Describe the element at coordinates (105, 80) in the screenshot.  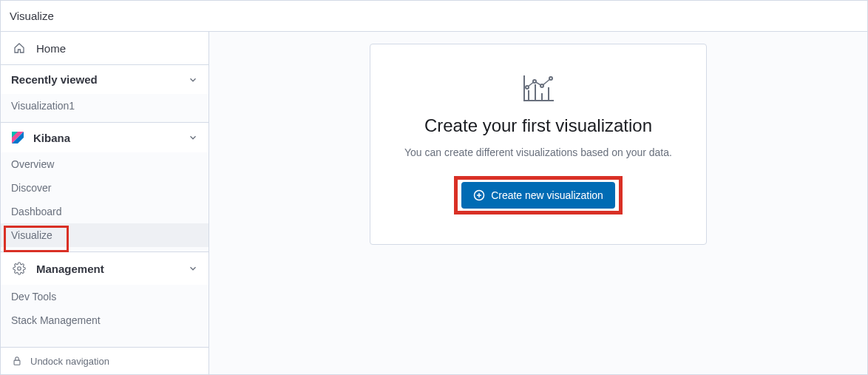
I see `section-recently-viewed: Recently viewed` at that location.